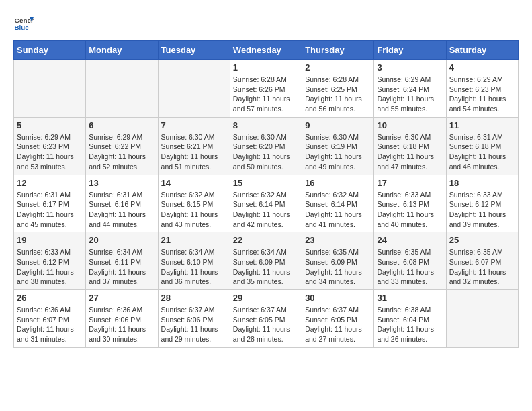 Image resolution: width=532 pixels, height=411 pixels. I want to click on day-info: Sunrise: 6:30 AMSunset: 6:18 PMDaylight:…, so click(410, 152).